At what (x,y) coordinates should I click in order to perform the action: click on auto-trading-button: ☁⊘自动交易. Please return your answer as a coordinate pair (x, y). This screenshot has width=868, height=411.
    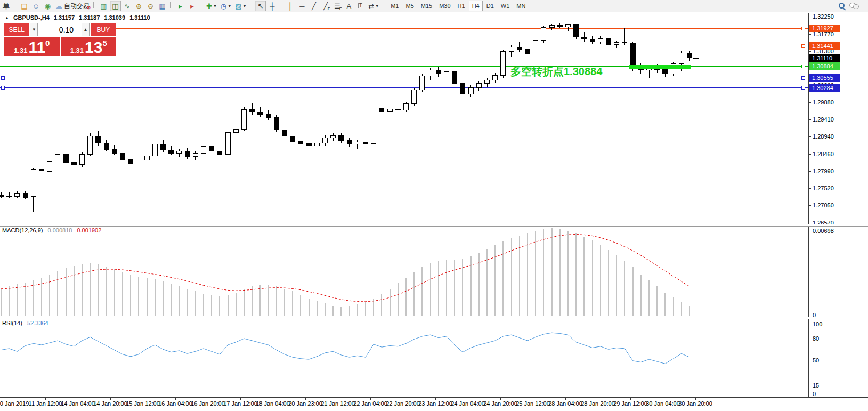
    Looking at the image, I should click on (72, 6).